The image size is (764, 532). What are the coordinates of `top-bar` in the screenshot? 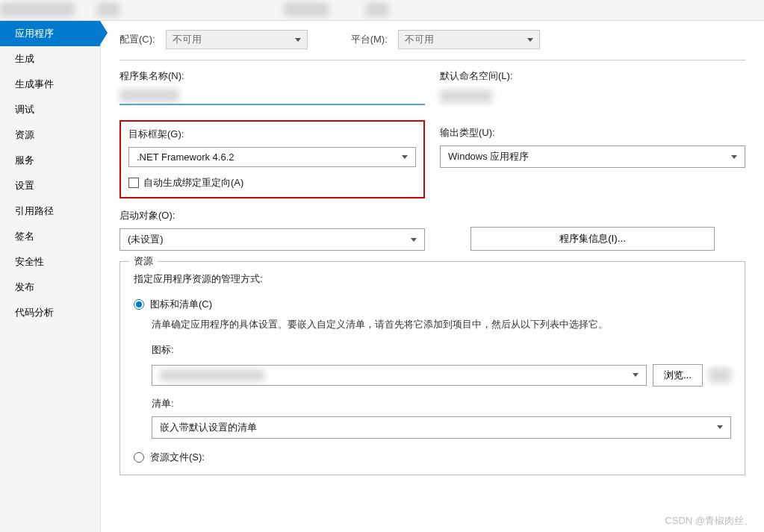 It's located at (382, 10).